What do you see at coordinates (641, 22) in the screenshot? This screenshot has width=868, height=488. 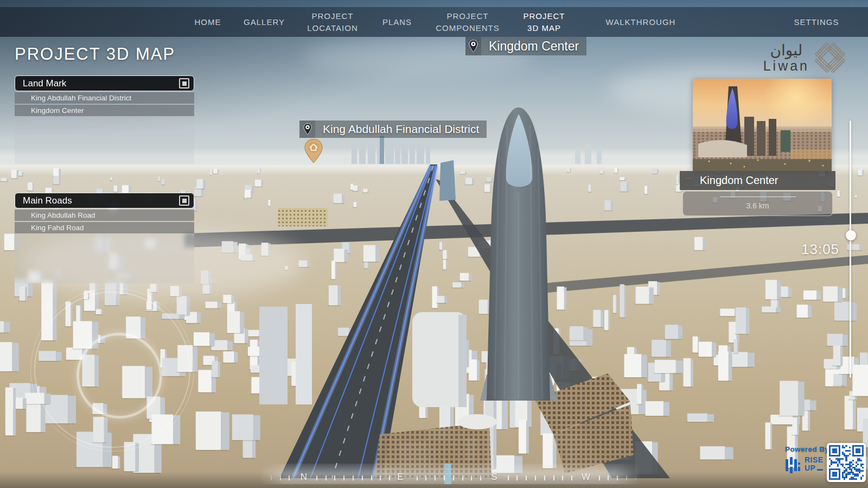 I see `nav-walkthrough: WALKTHROUGH` at bounding box center [641, 22].